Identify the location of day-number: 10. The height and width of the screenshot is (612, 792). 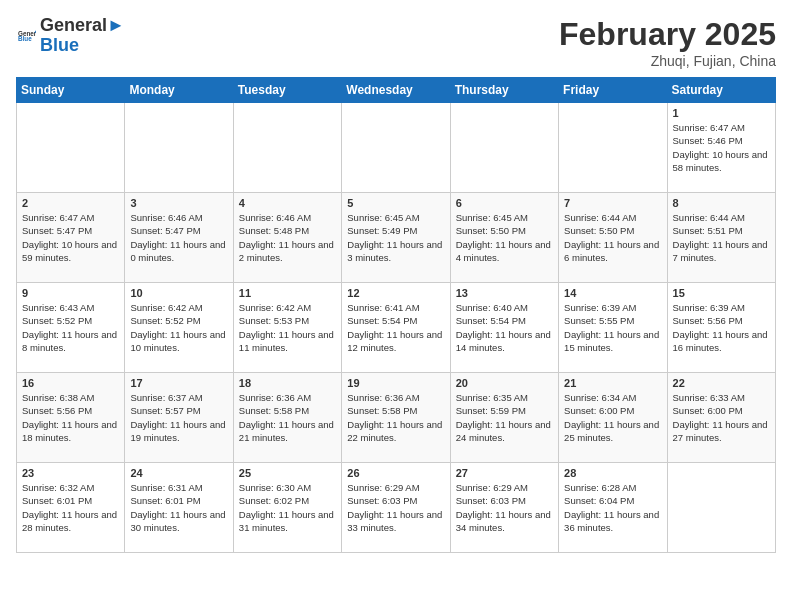
(178, 293).